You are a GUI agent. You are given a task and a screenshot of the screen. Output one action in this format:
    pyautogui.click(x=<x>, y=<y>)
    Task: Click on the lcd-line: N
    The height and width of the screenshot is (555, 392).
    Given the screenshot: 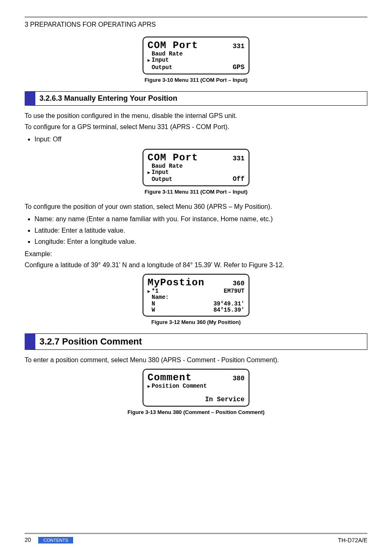 What is the action you would take?
    pyautogui.click(x=153, y=304)
    